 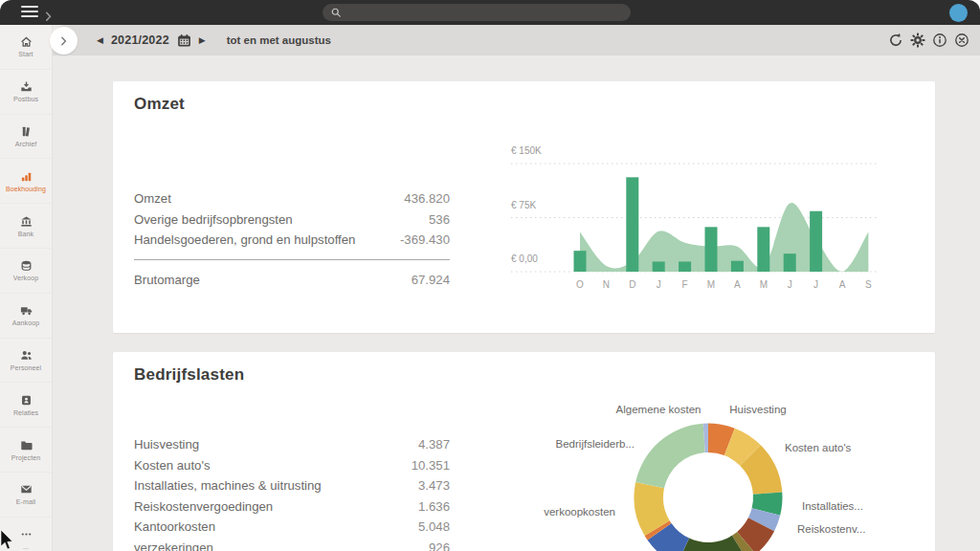 I want to click on row-value: 5.048, so click(x=434, y=526).